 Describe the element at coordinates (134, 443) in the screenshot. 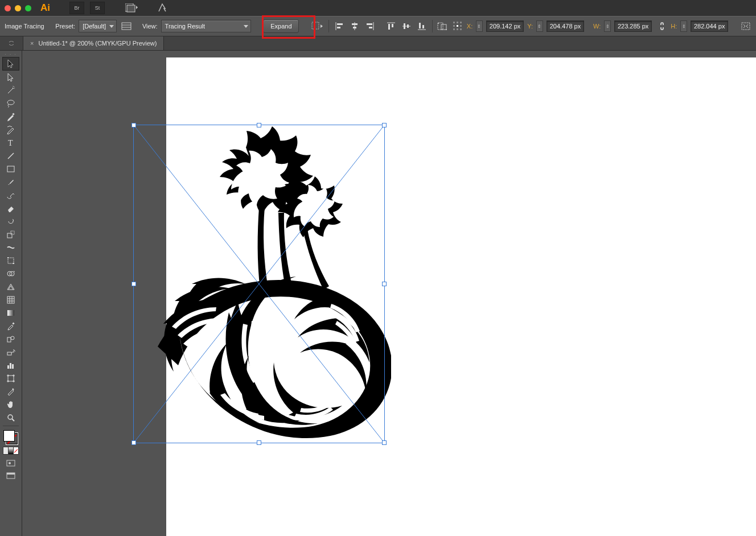

I see `handle-bl` at that location.